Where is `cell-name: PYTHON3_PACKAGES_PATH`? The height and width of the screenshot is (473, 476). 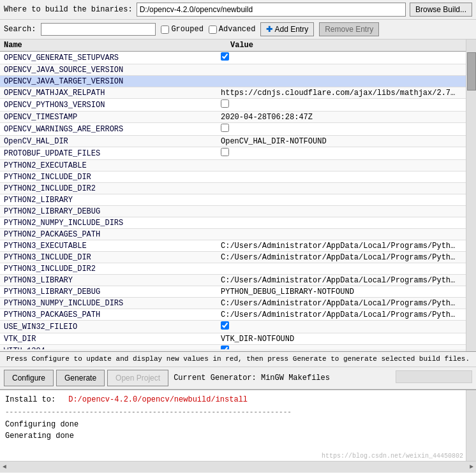 cell-name: PYTHON3_PACKAGES_PATH is located at coordinates (112, 315).